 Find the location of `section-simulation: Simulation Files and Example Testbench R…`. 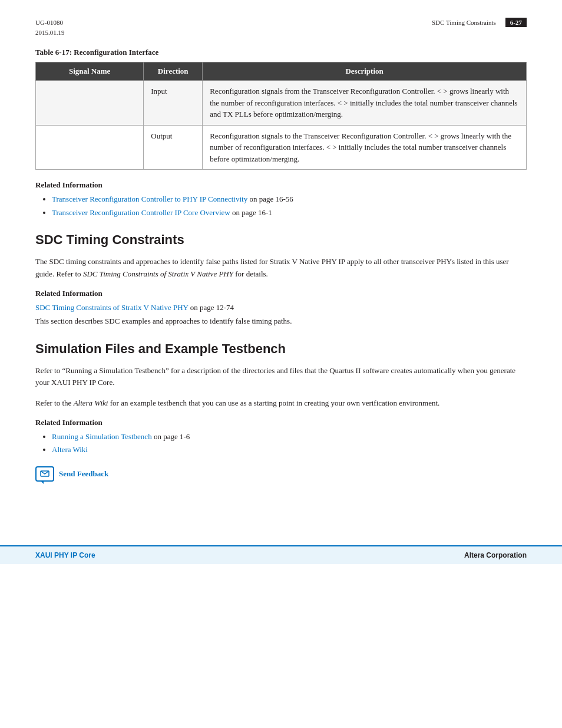

section-simulation: Simulation Files and Example Testbench R… is located at coordinates (281, 398).